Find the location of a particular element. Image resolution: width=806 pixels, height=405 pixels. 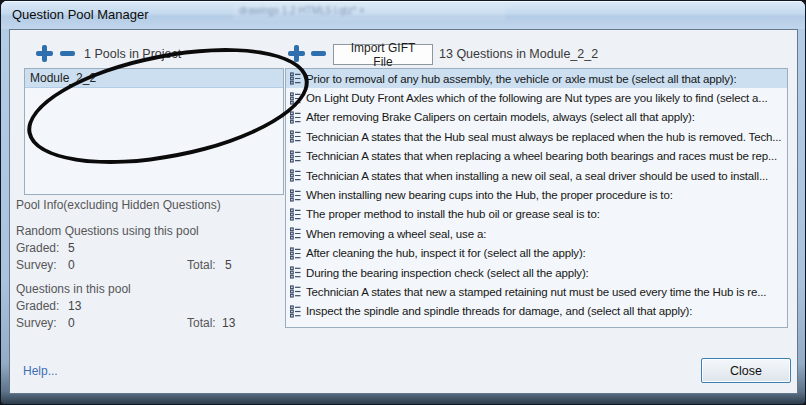

pool-list-item: Module_2_2 is located at coordinates (154, 78).